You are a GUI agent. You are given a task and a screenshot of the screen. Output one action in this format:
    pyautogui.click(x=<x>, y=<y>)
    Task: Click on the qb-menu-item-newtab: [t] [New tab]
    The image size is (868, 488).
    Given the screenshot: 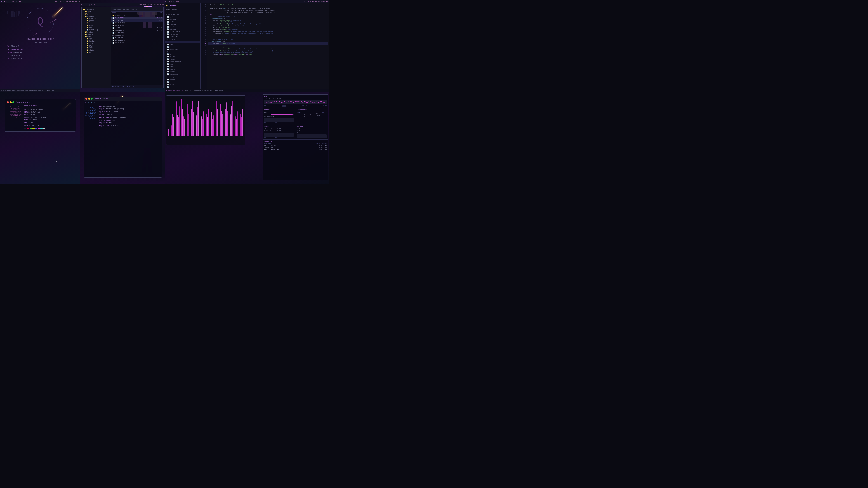 What is the action you would take?
    pyautogui.click(x=15, y=56)
    